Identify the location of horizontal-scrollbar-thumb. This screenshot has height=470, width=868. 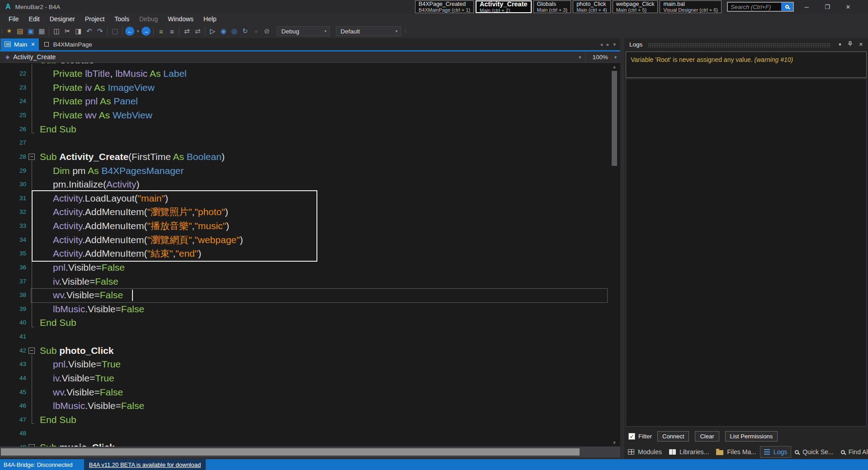
(290, 452).